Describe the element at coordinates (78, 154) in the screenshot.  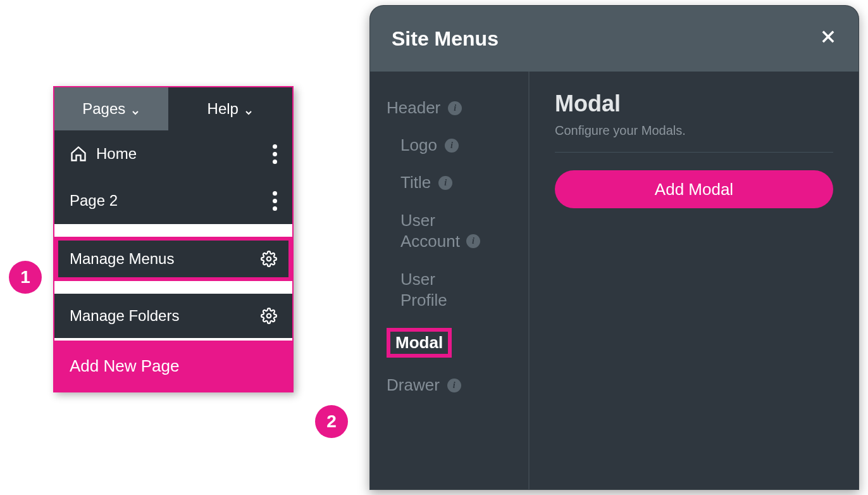
I see `home-icon` at that location.